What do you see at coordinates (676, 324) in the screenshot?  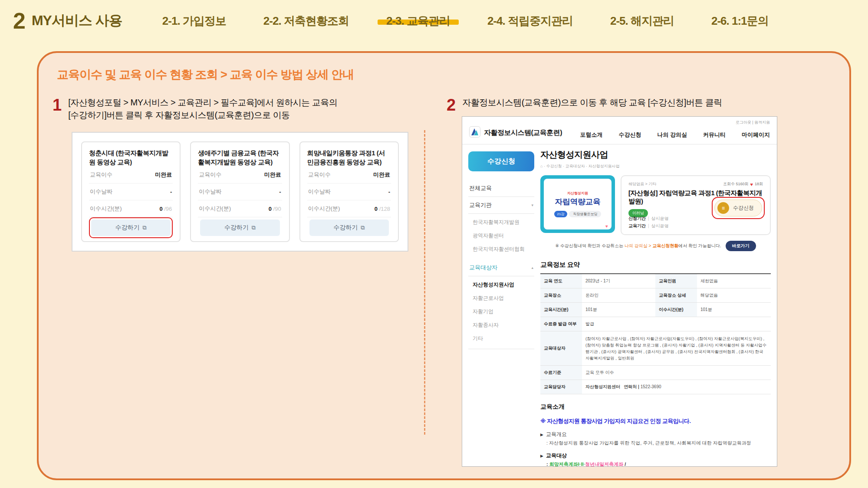 I see `value-cell: 발급` at bounding box center [676, 324].